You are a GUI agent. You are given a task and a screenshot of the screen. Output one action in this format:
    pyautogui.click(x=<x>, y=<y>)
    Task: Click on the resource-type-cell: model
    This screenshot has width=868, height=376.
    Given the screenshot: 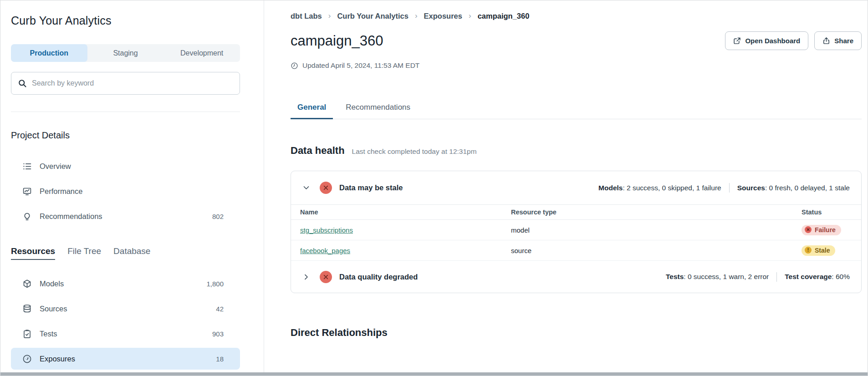 What is the action you would take?
    pyautogui.click(x=656, y=230)
    